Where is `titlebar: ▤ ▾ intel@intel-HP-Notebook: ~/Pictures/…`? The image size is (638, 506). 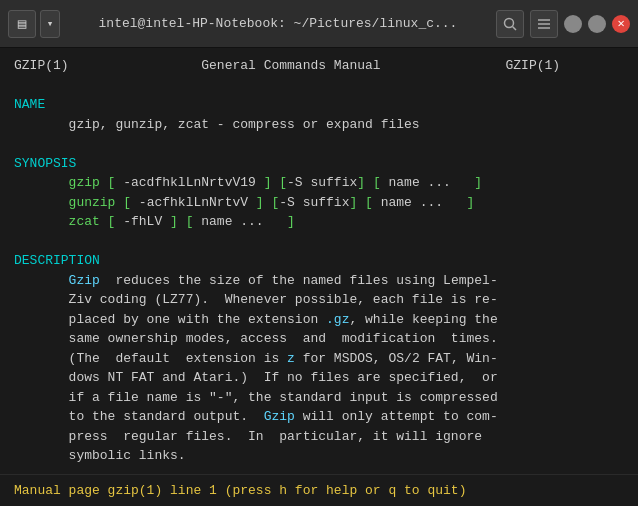 titlebar: ▤ ▾ intel@intel-HP-Notebook: ~/Pictures/… is located at coordinates (319, 24).